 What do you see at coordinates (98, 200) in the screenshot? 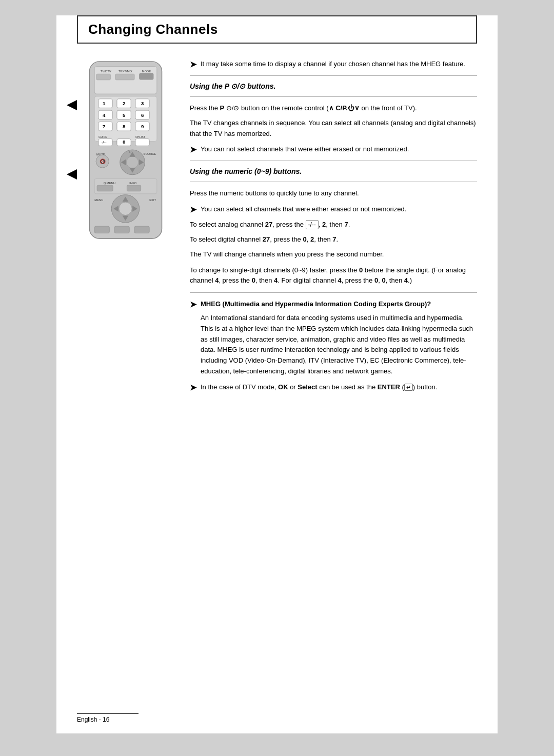
I see `svg-text: MENU` at bounding box center [98, 200].